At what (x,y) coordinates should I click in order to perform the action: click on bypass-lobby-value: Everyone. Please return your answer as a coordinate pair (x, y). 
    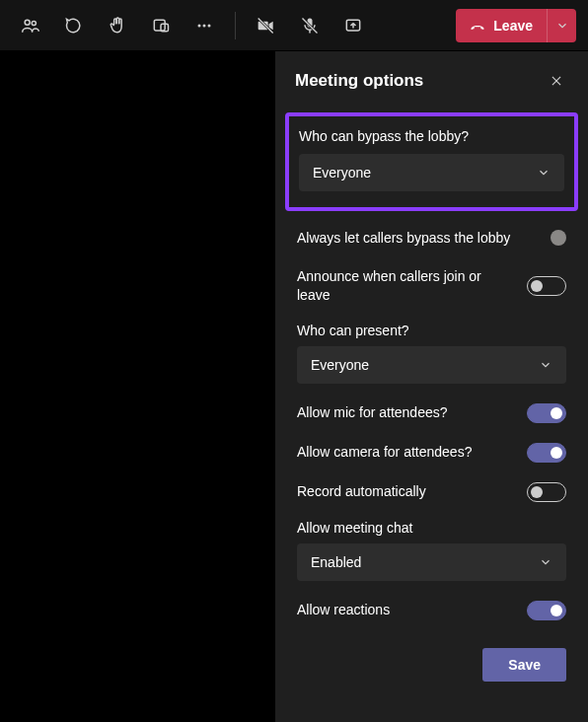
    Looking at the image, I should click on (341, 173).